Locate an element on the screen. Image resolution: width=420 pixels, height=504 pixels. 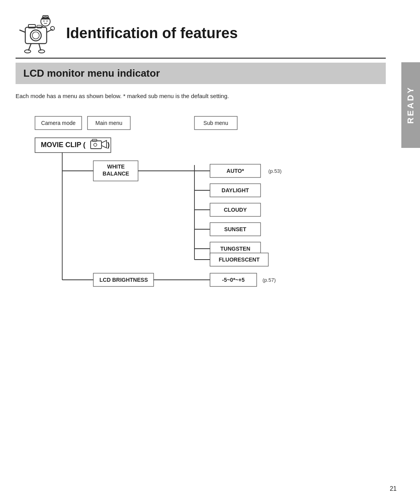
svg-text: DAYLIGHT is located at coordinates (236, 190).